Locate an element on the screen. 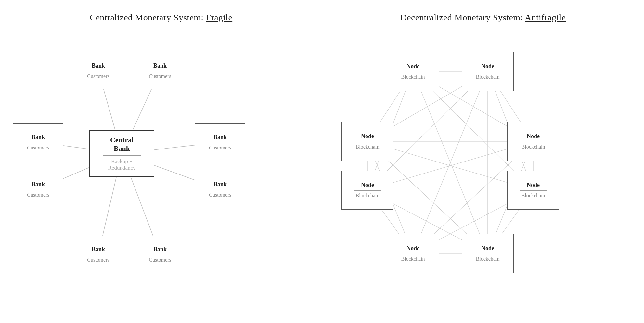 Image resolution: width=644 pixels, height=323 pixels. bank-node-top-left: Bank Customers is located at coordinates (98, 71).